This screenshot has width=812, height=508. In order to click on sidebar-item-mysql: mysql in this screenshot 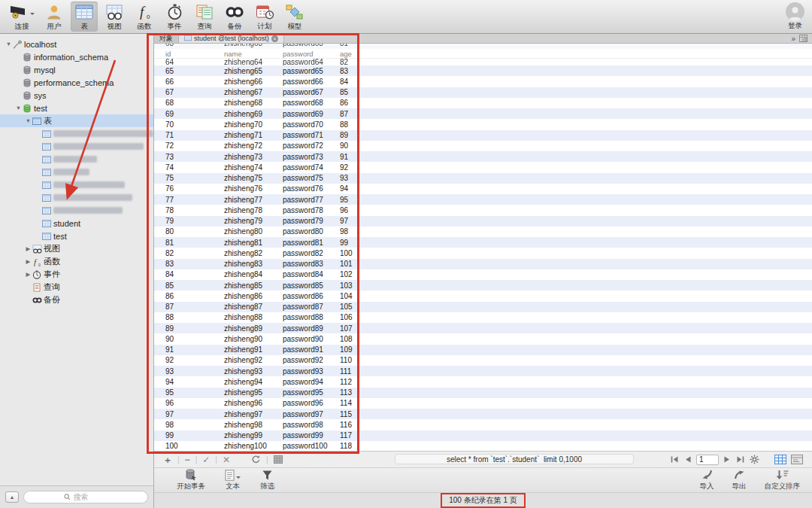, I will do `click(77, 69)`.